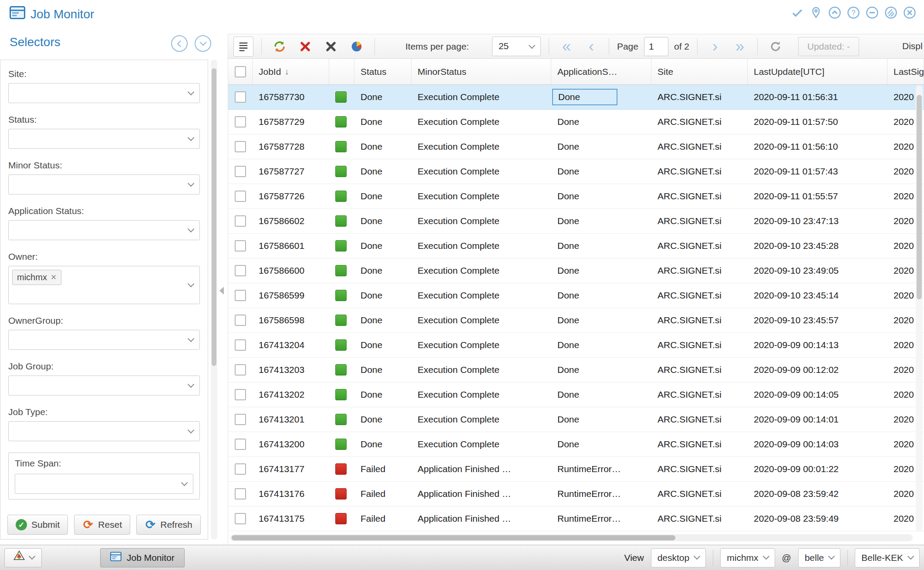 The width and height of the screenshot is (924, 570). I want to click on setup-select: Belle-KEK, so click(887, 558).